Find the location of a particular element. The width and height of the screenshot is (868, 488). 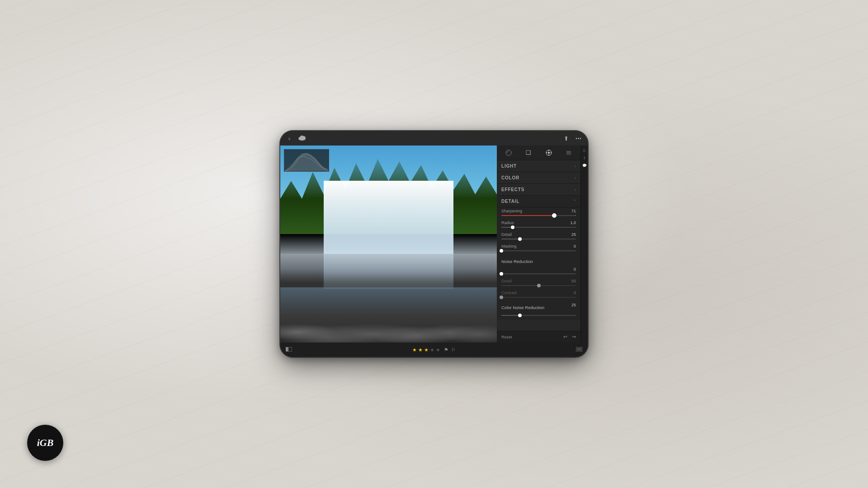

radius-row: Radius 1.0 is located at coordinates (539, 225).